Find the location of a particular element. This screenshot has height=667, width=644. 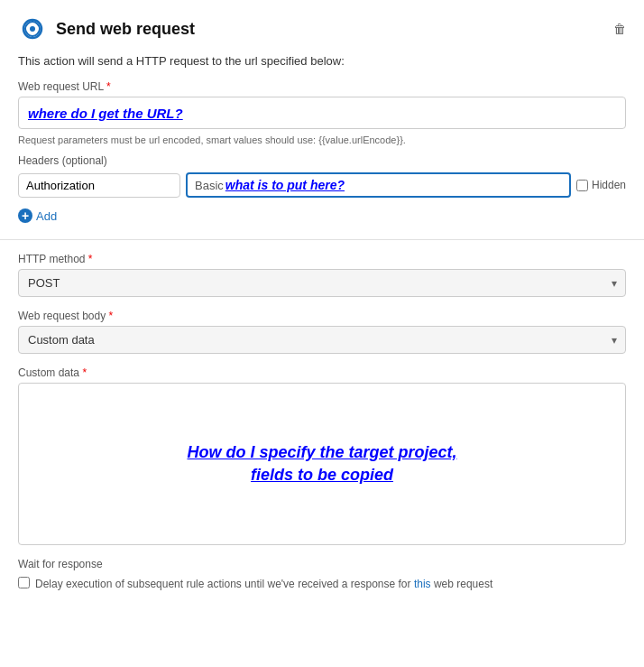

wait-for-response-section: Wait for response Delay execution of sub… is located at coordinates (322, 575).